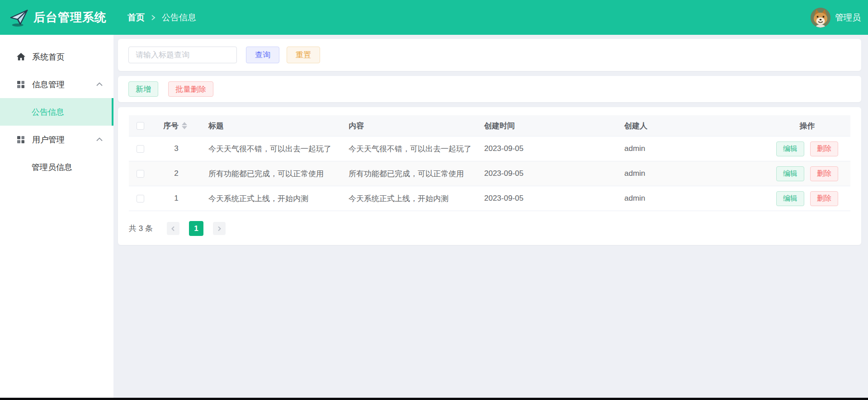  What do you see at coordinates (141, 229) in the screenshot?
I see `pagination-total: 共 3 条` at bounding box center [141, 229].